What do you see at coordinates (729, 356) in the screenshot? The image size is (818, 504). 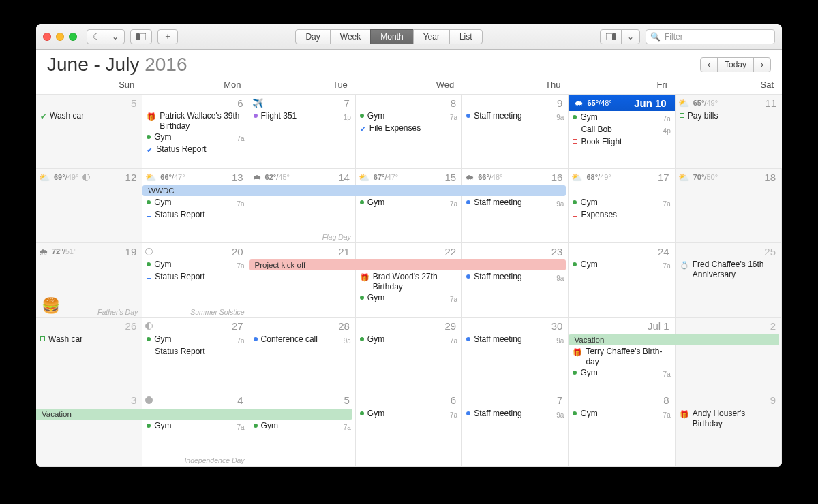 I see `day-cell: 2` at bounding box center [729, 356].